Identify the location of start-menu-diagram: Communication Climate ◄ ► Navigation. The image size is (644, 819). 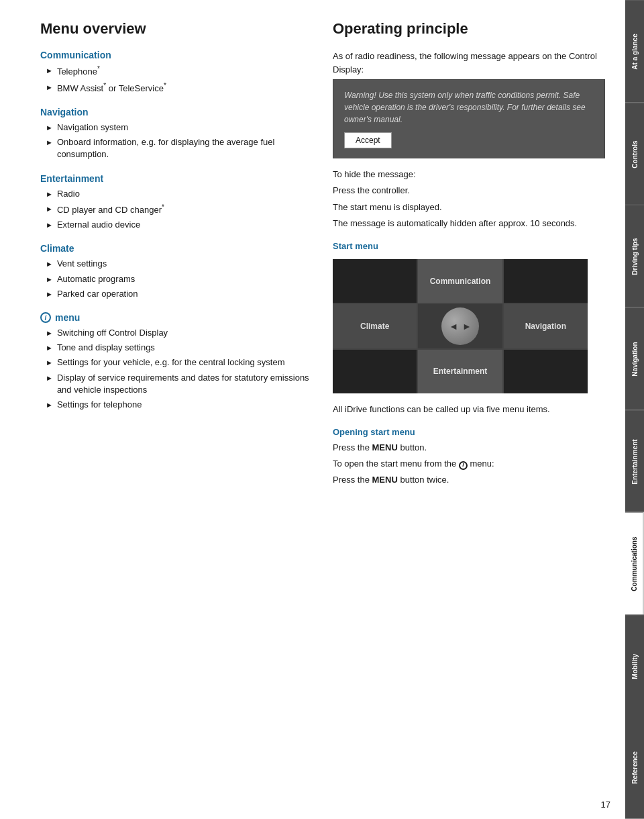
(460, 326).